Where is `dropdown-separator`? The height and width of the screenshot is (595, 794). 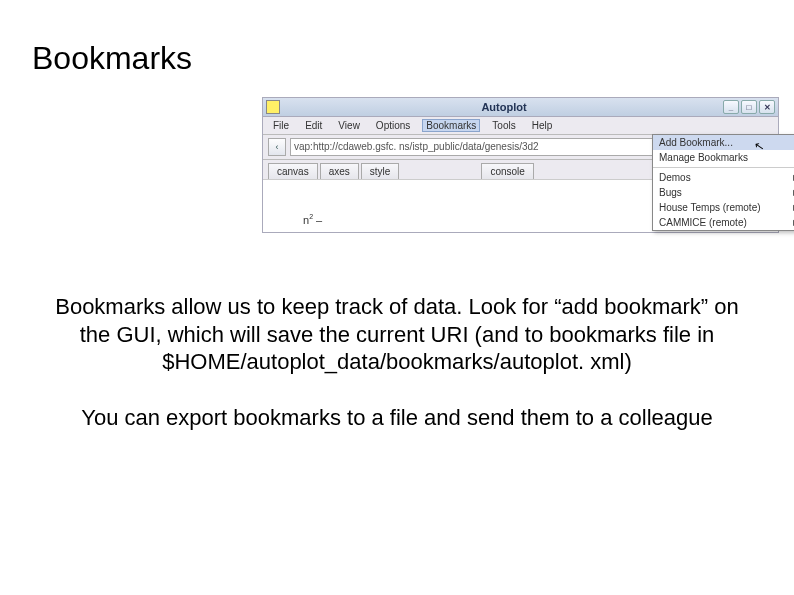 dropdown-separator is located at coordinates (724, 168).